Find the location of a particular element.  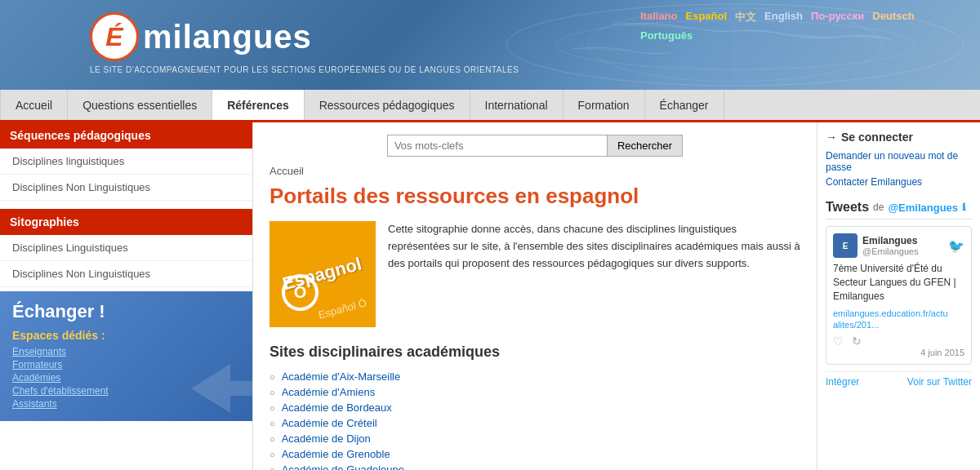

logo-circle: É is located at coordinates (114, 37).